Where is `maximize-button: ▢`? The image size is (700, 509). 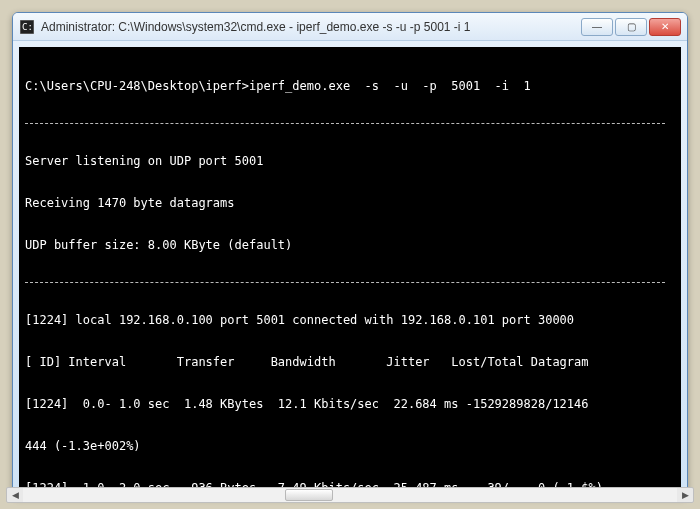 maximize-button: ▢ is located at coordinates (631, 27).